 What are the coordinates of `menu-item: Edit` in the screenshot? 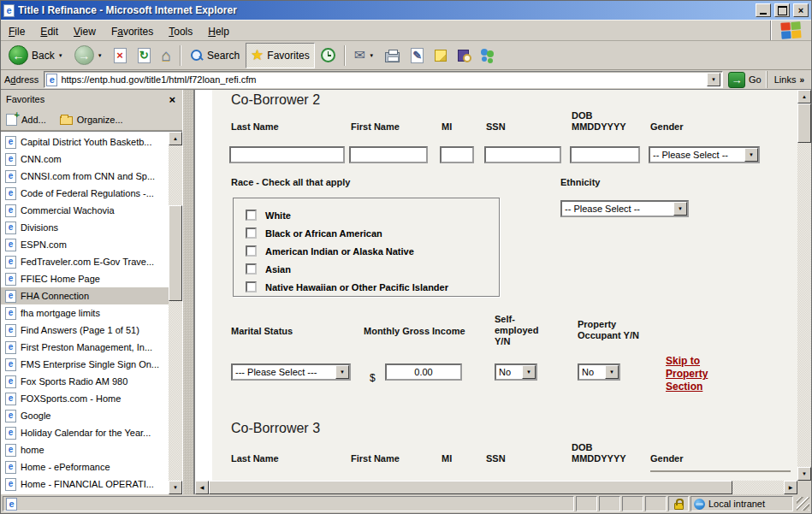 It's located at (50, 31).